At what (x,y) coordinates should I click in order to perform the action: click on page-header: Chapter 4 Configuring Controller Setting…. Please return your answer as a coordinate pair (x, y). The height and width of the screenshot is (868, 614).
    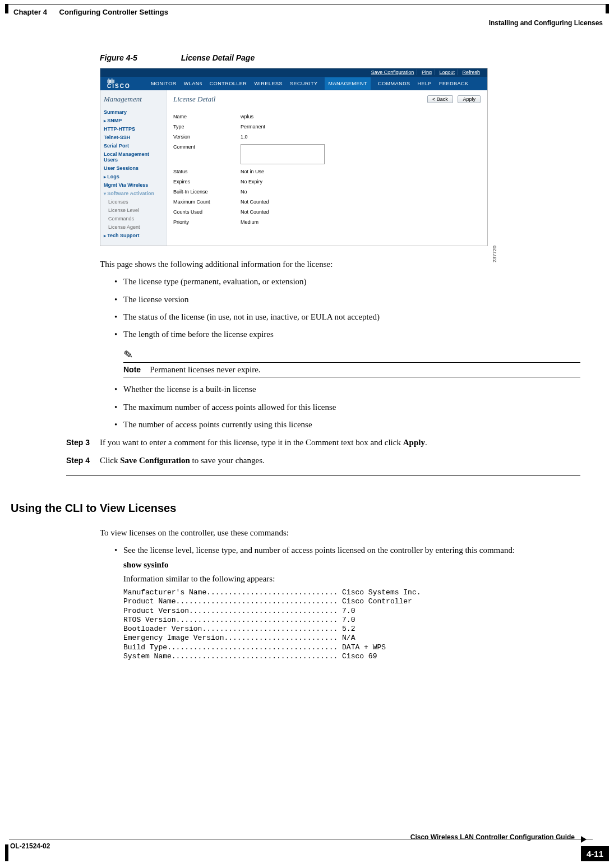
    Looking at the image, I should click on (307, 12).